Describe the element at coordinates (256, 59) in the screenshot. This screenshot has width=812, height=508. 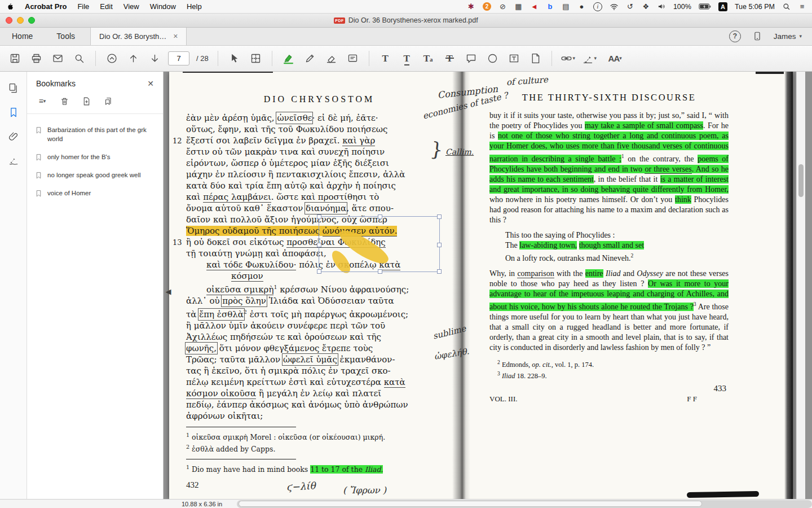
I see `snapshot-tool-icon` at that location.